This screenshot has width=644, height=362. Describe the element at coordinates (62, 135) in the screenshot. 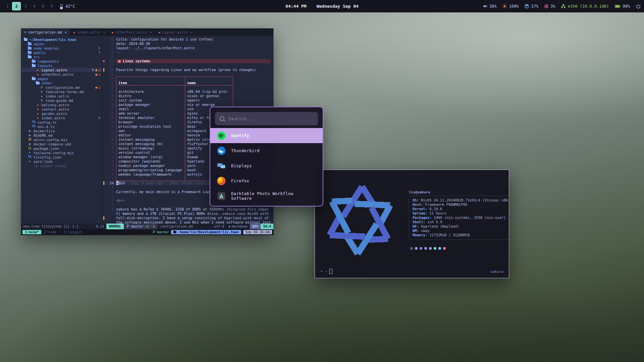

I see `tree-item-readme-md: ◉README.md` at that location.